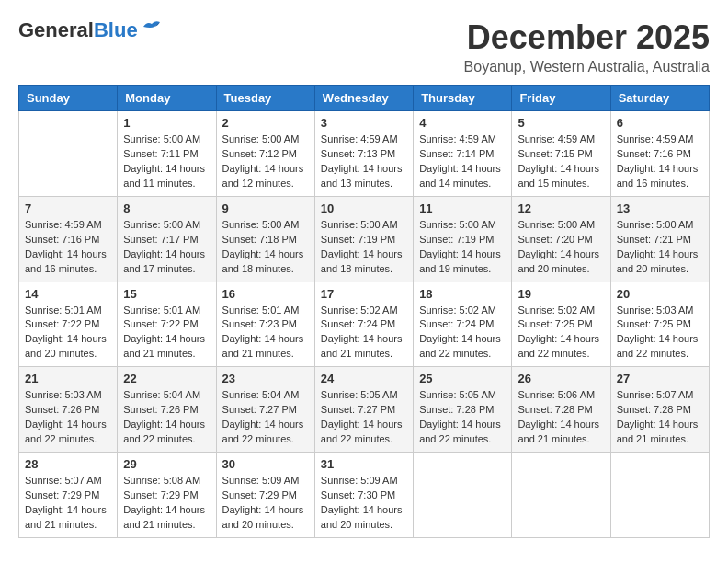 The height and width of the screenshot is (563, 728). I want to click on day-number: 26, so click(561, 379).